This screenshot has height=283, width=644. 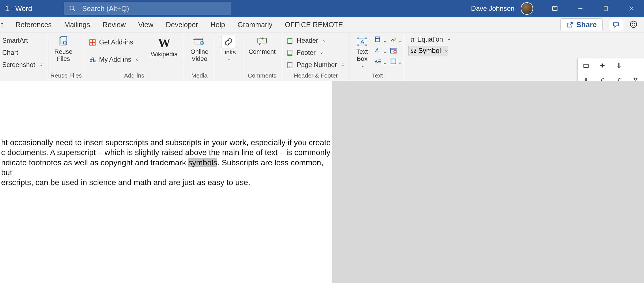 What do you see at coordinates (393, 51) in the screenshot?
I see `date-time-button` at bounding box center [393, 51].